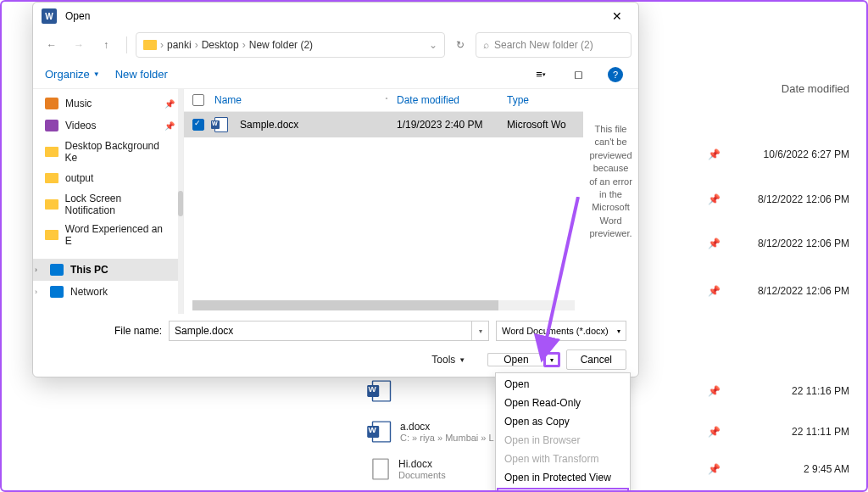 This screenshot has width=868, height=492. I want to click on select-all-checkbox, so click(198, 100).